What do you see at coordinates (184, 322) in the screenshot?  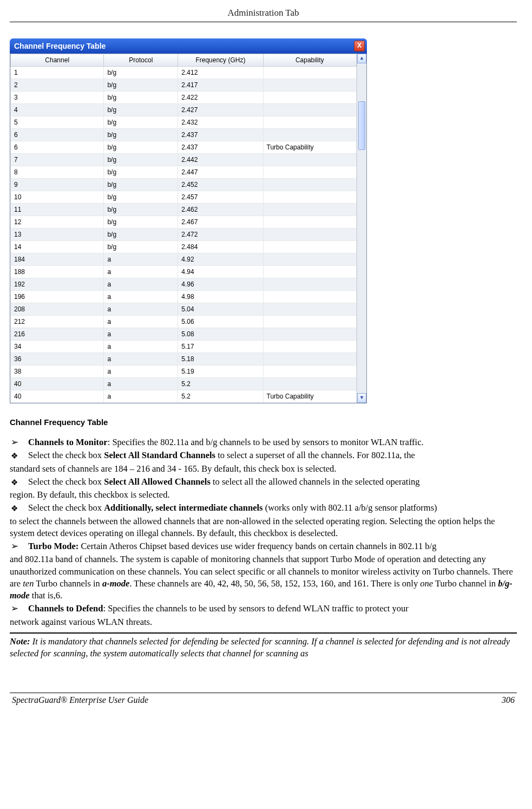 I see `table-row: 212a5.06` at bounding box center [184, 322].